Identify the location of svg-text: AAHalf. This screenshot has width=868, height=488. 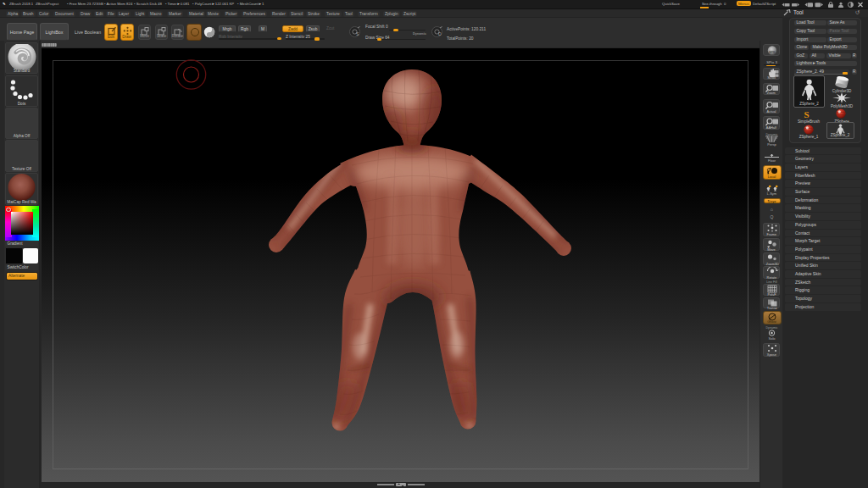
(771, 127).